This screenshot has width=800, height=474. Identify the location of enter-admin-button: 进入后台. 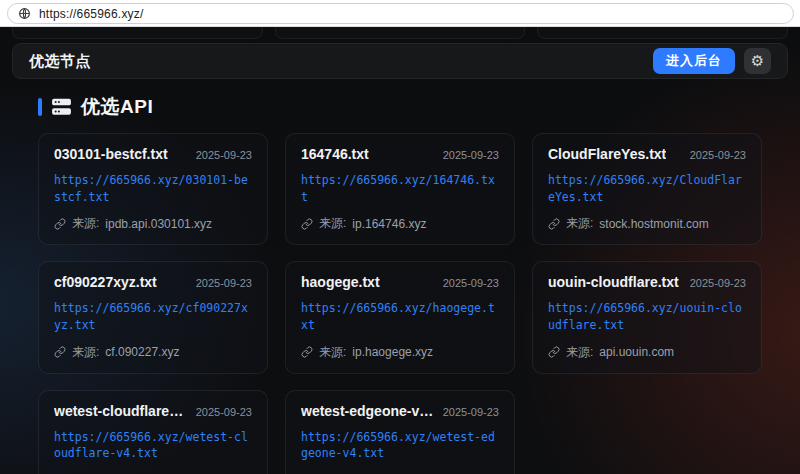
(694, 61).